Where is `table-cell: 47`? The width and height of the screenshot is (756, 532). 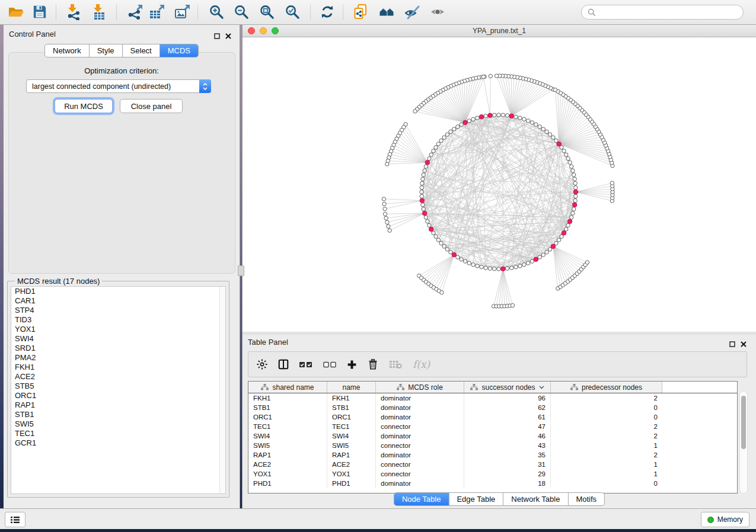 table-cell: 47 is located at coordinates (508, 427).